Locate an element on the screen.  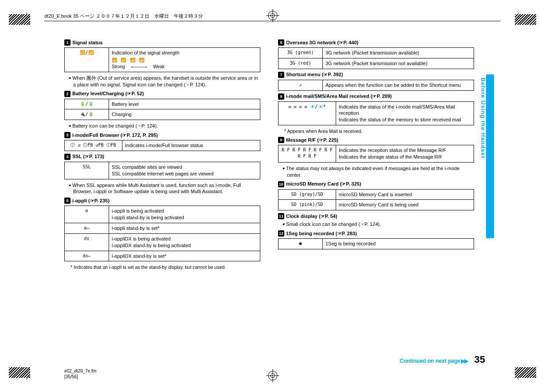
sd-gray-icon: SD (gray)/SD is located at coordinates (307, 194).